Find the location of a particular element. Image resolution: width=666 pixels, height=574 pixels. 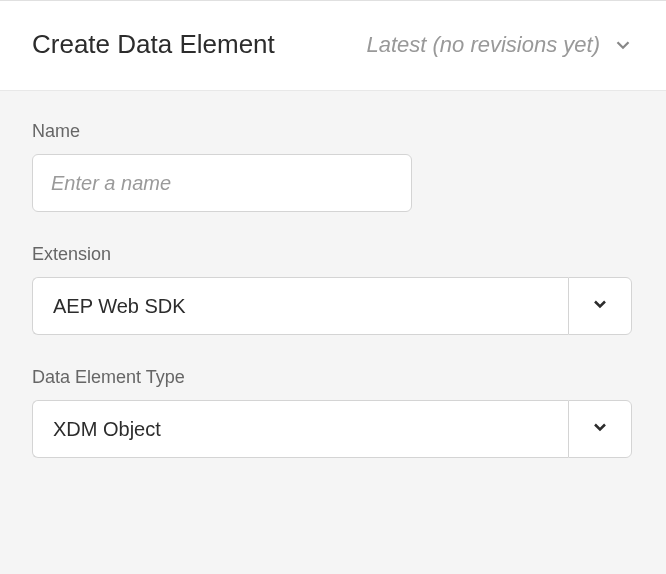

name-label: Name is located at coordinates (333, 132).